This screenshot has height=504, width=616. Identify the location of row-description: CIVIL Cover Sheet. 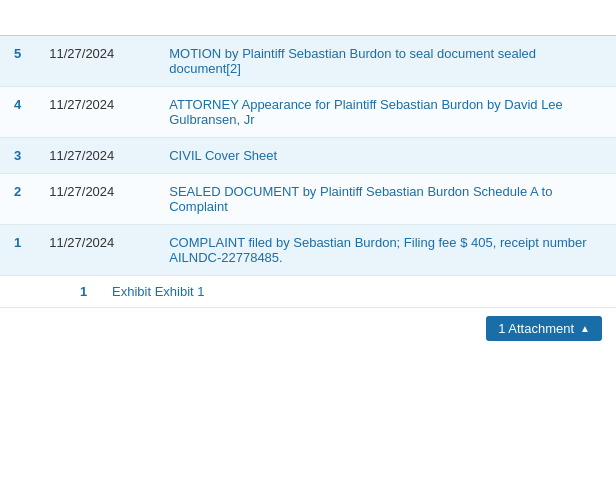
(386, 156).